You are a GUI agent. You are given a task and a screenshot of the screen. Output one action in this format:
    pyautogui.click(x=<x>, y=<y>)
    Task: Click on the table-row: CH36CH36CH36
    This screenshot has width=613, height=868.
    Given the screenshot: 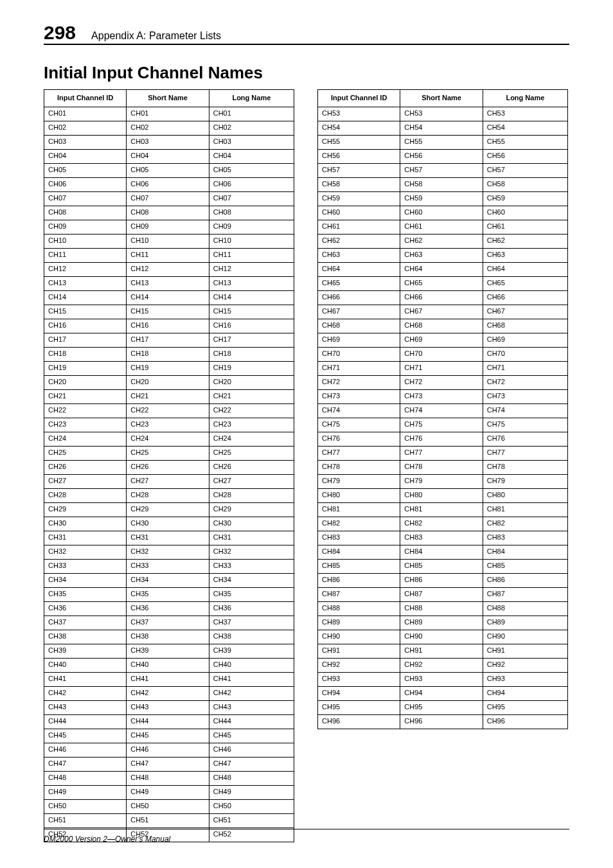 What is the action you would take?
    pyautogui.click(x=170, y=608)
    